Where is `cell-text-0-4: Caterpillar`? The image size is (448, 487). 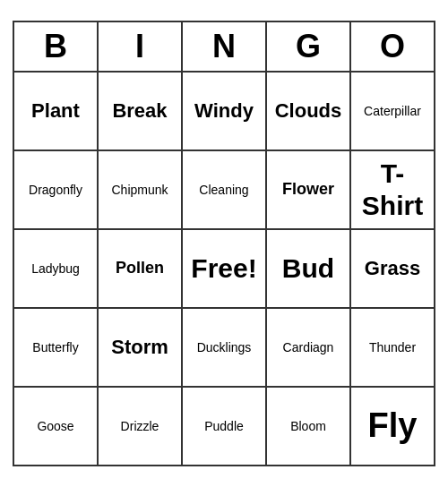 cell-text-0-4: Caterpillar is located at coordinates (392, 111).